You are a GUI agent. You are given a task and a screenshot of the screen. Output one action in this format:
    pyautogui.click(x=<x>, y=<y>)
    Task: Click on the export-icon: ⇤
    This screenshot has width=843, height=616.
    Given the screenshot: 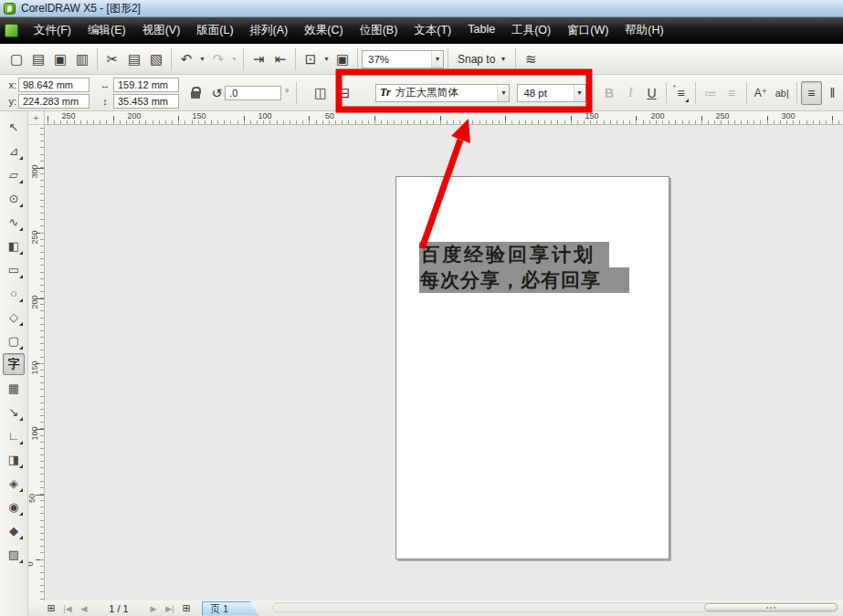 What is the action you would take?
    pyautogui.click(x=280, y=59)
    